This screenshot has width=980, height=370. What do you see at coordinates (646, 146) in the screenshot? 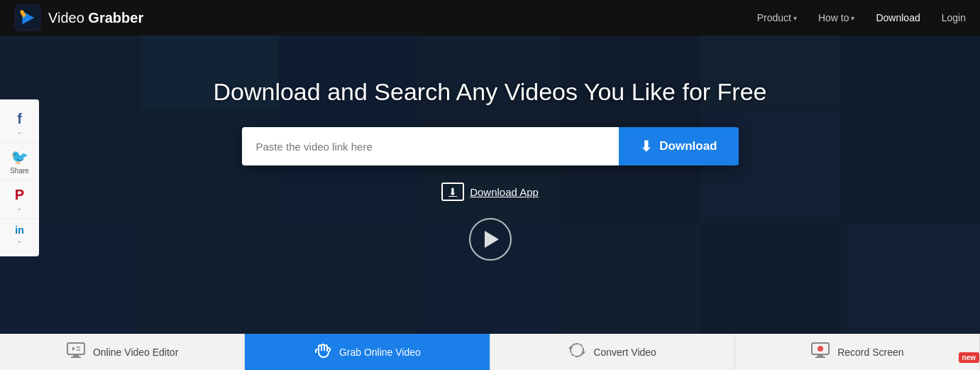
I see `download-icon: ⬇` at bounding box center [646, 146].